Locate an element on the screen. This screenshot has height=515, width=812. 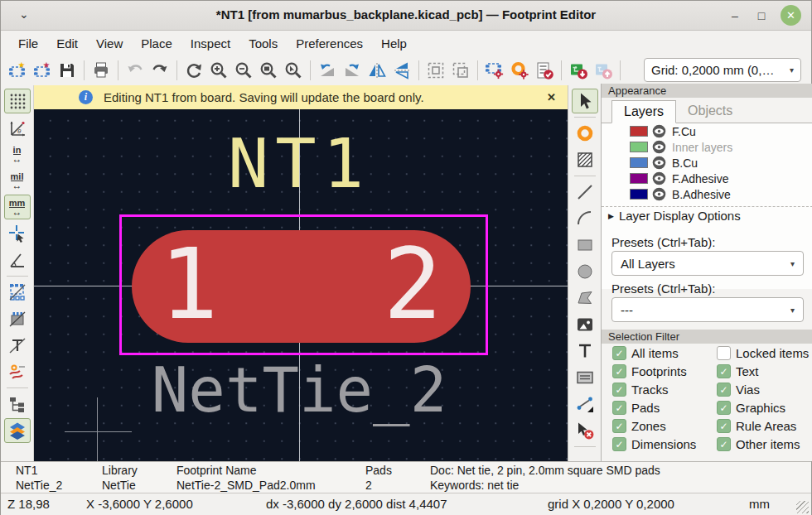
sketch-text-button is located at coordinates (17, 345).